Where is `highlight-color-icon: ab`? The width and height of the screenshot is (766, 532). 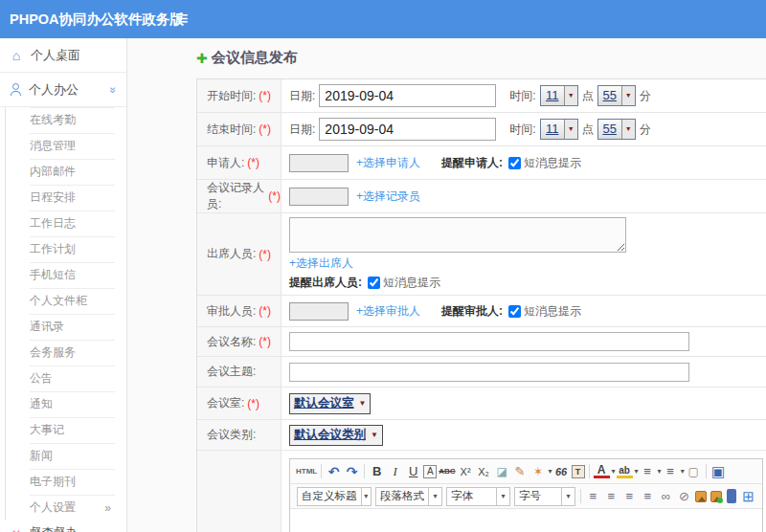 highlight-color-icon: ab is located at coordinates (624, 471).